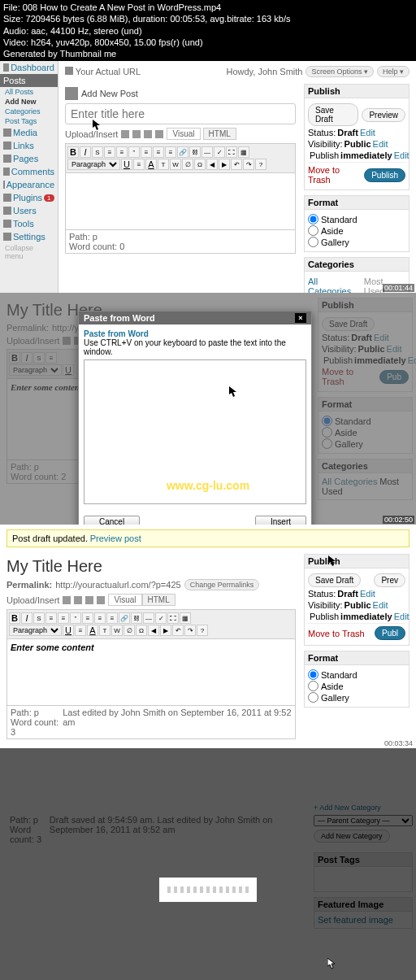  Describe the element at coordinates (352, 836) in the screenshot. I see `add-category-button: Add New Category` at that location.